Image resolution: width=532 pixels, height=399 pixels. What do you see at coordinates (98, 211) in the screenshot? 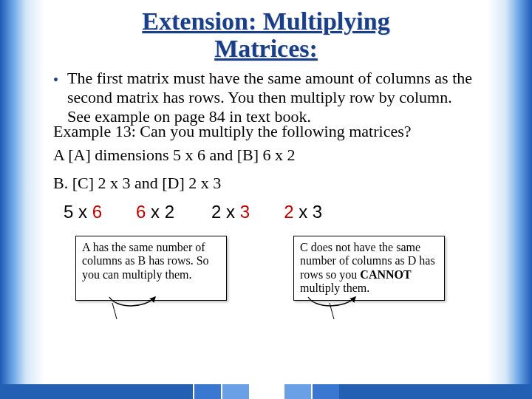
I see `dim-a1-red: 6` at bounding box center [98, 211].